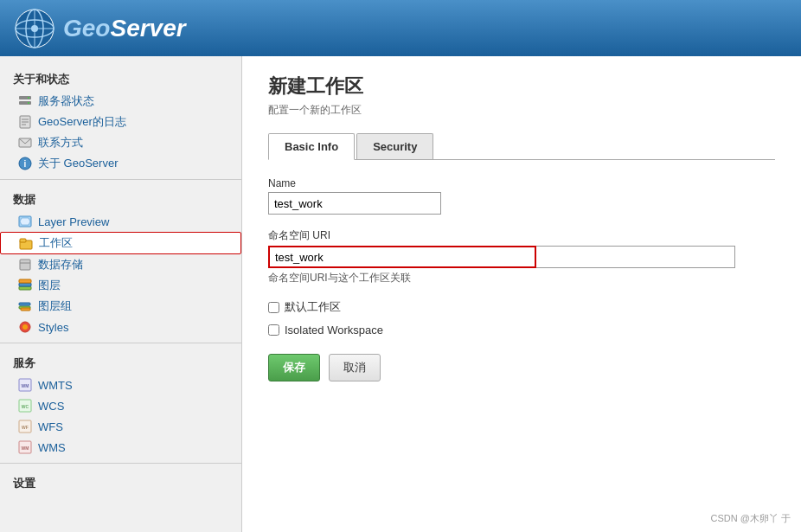 The image size is (801, 532). Describe the element at coordinates (66, 101) in the screenshot. I see `sidebar-label: 服务器状态` at that location.